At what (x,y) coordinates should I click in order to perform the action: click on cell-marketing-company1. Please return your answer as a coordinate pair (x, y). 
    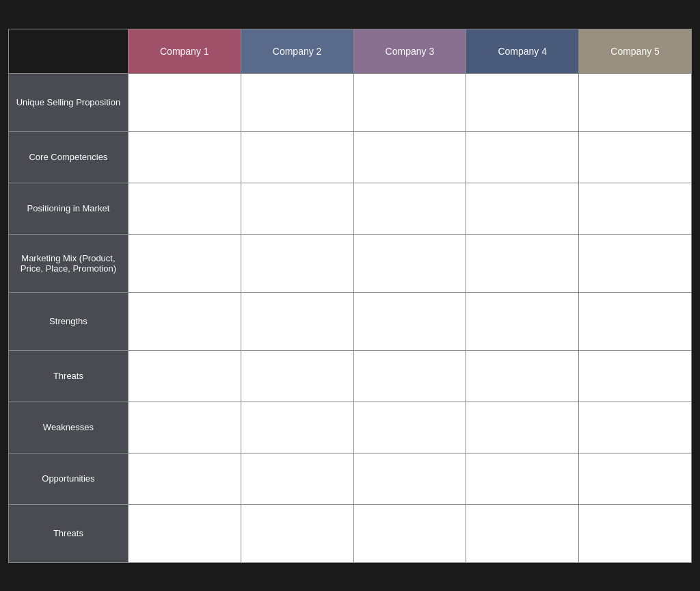
    Looking at the image, I should click on (185, 263).